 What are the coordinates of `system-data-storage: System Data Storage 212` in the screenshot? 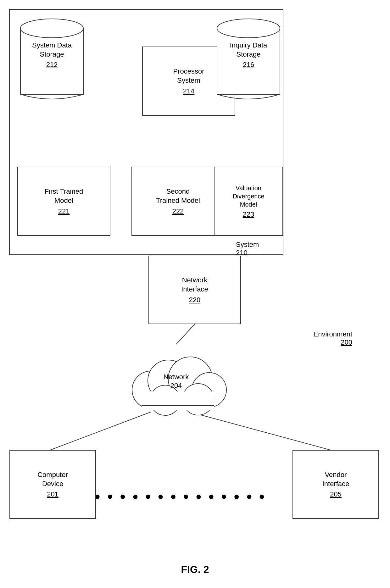 It's located at (52, 61).